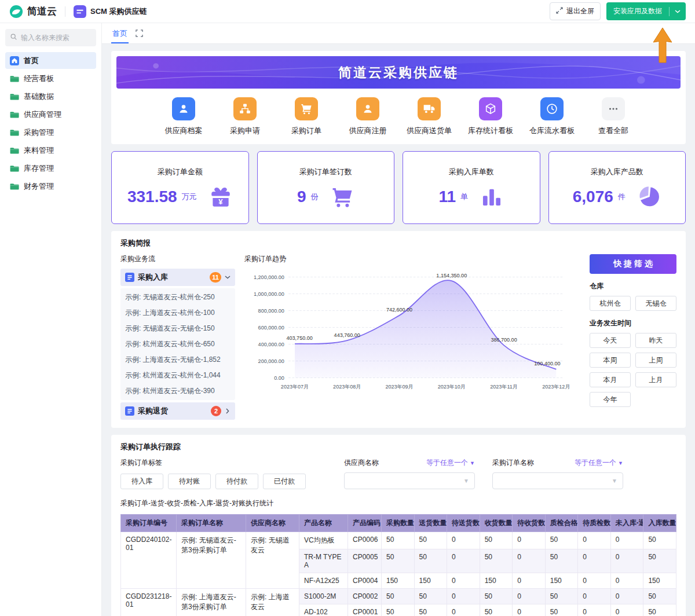 This screenshot has height=616, width=695. What do you see at coordinates (575, 12) in the screenshot?
I see `exit-fullscreen-button: 退出全屏` at bounding box center [575, 12].